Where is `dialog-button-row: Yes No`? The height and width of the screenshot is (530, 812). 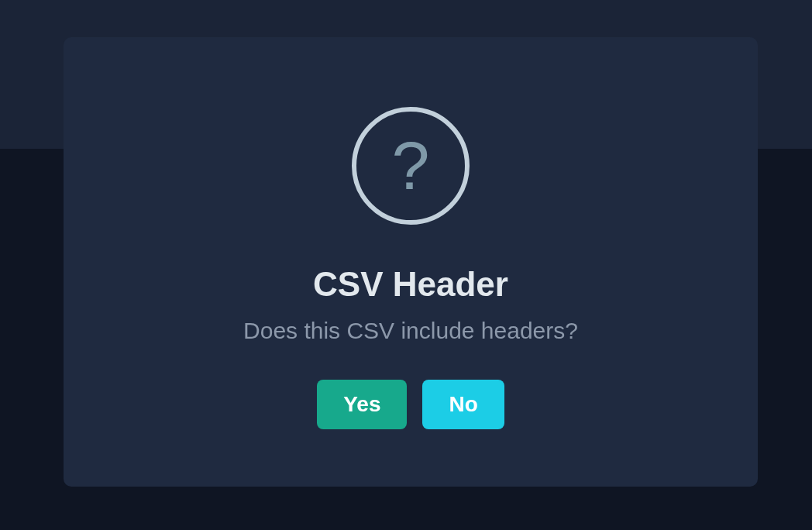 dialog-button-row: Yes No is located at coordinates (411, 404).